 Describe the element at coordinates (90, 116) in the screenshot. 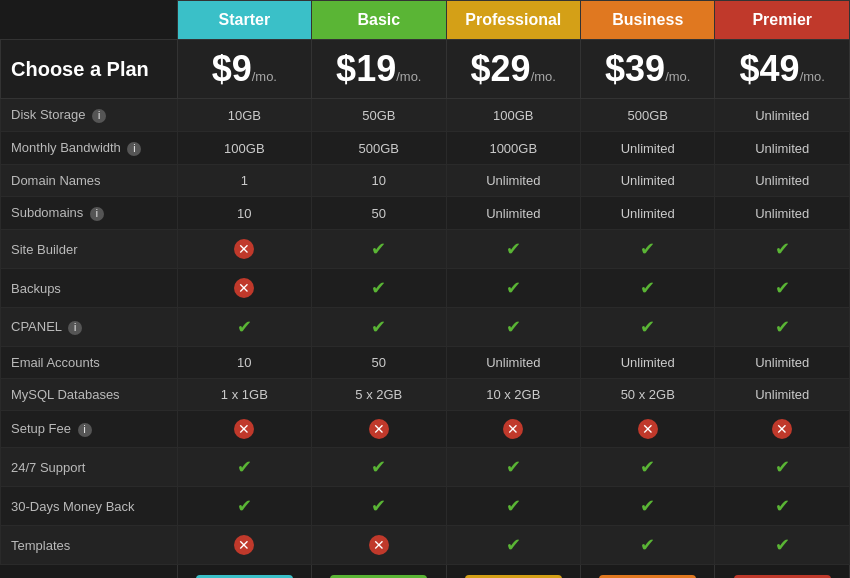

I see `feature-label: Disk Storage i` at that location.